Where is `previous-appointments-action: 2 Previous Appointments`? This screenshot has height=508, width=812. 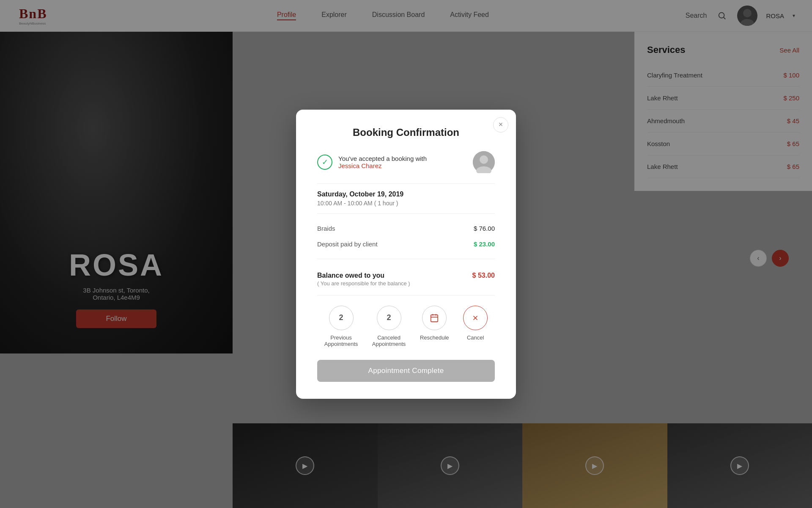 previous-appointments-action: 2 Previous Appointments is located at coordinates (341, 326).